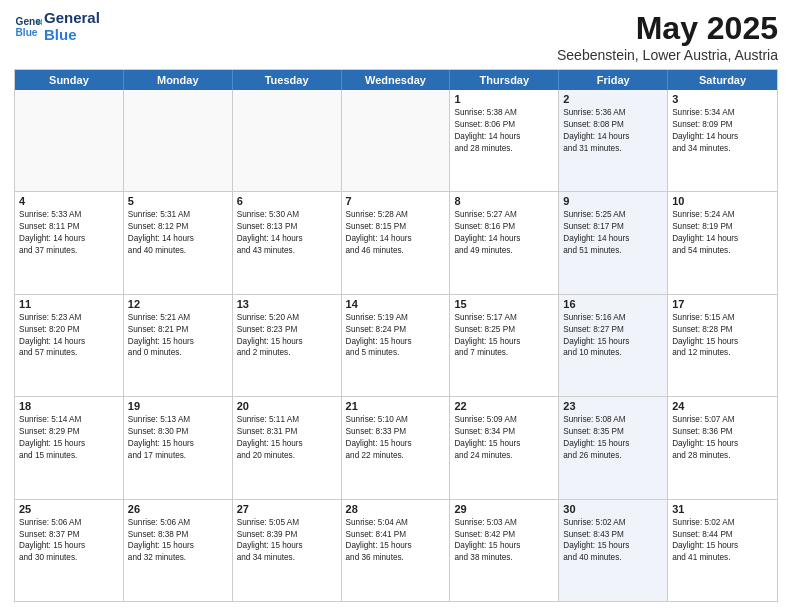 This screenshot has width=792, height=612. Describe the element at coordinates (178, 448) in the screenshot. I see `calendar-cell: 19Sunrise: 5:13 AM Sunset: 8:30 PM Dayli…` at that location.